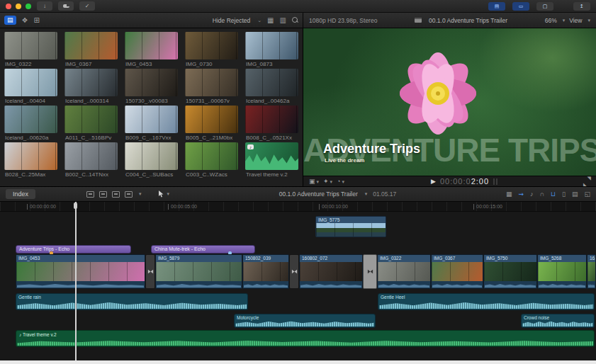  Describe the element at coordinates (211, 124) in the screenshot. I see `browser-clip: B005_C_..21M0bx` at that location.